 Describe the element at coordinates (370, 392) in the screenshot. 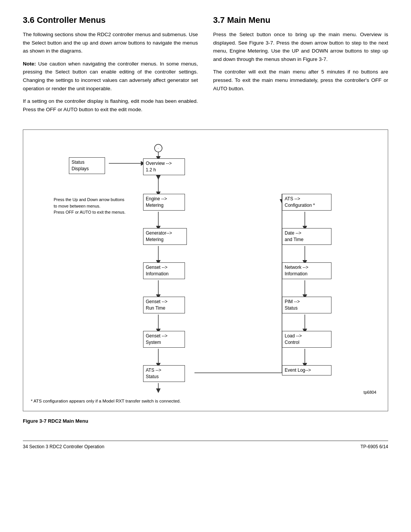

I see `tp-label: tp6804` at that location.